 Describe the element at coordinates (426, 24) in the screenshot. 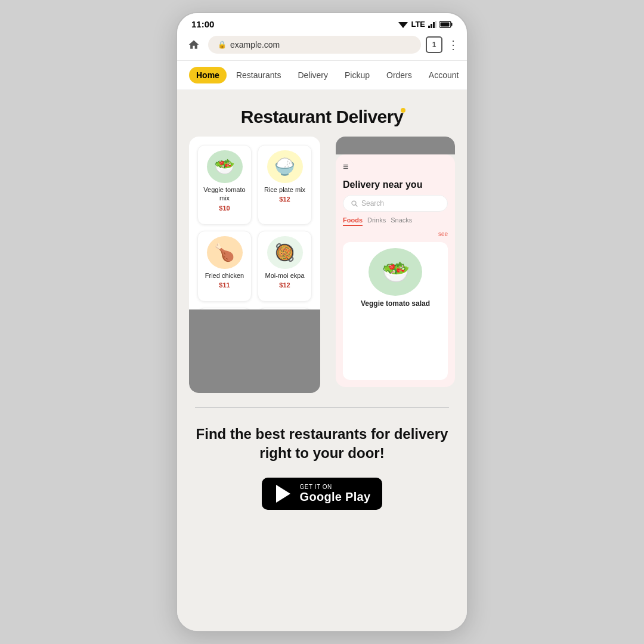

I see `status-icons: LTE` at that location.